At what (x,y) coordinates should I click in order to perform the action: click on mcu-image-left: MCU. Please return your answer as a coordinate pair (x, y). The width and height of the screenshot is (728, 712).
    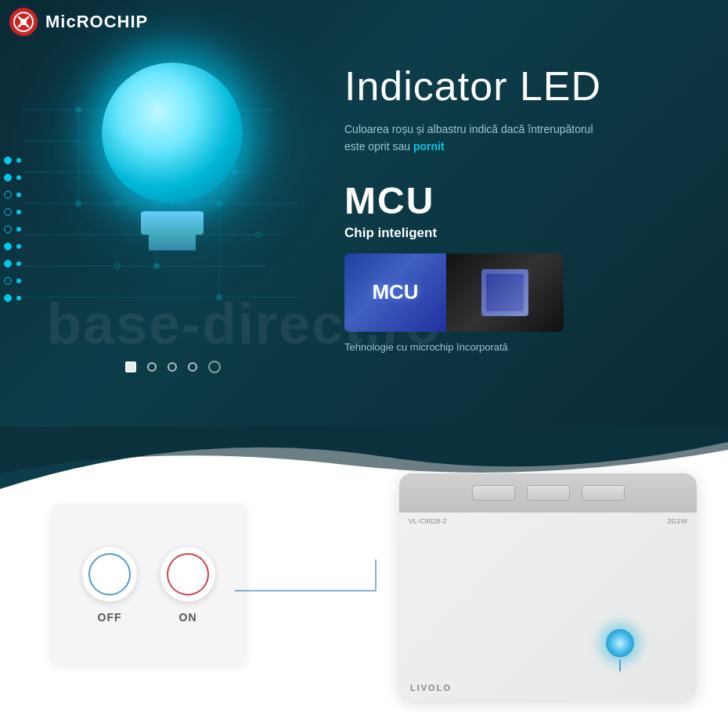
    Looking at the image, I should click on (395, 293).